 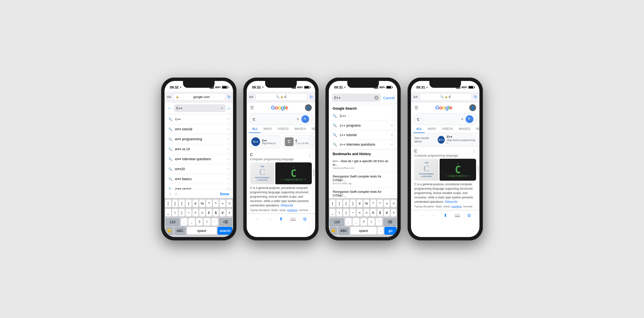 I want to click on kb-dollar-3: $, so click(x=380, y=213).